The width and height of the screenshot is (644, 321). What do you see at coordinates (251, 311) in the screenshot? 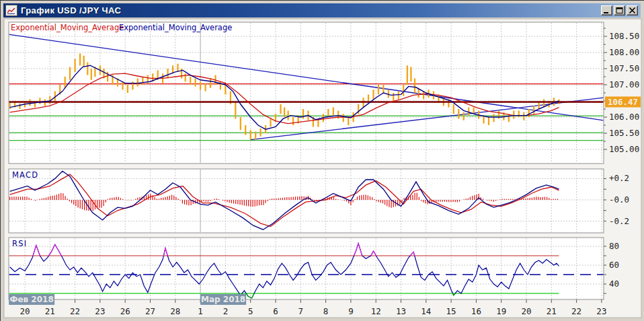
I see `x-axis-label: 5` at bounding box center [251, 311].